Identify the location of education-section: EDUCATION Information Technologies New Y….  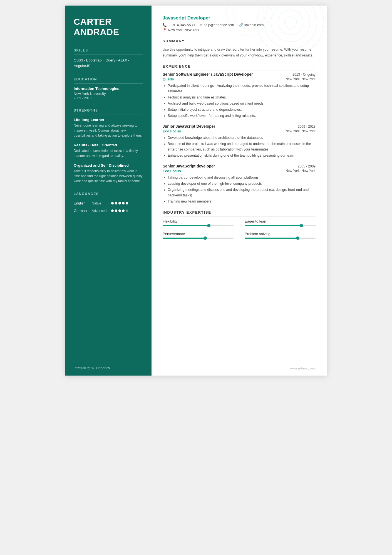
(108, 89).